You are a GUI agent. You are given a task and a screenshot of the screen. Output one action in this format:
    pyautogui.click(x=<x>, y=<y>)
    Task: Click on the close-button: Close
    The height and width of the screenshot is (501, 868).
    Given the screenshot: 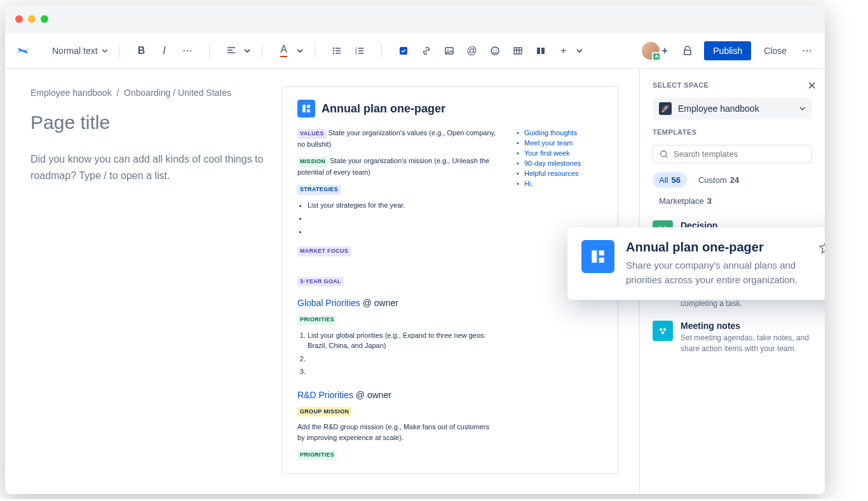 What is the action you would take?
    pyautogui.click(x=775, y=51)
    